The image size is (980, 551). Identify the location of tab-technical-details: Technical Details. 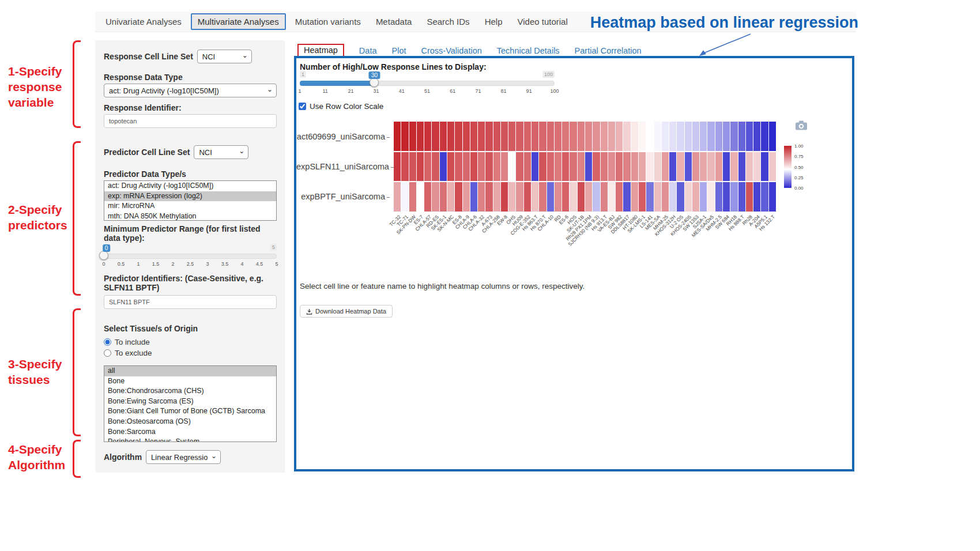
(528, 51).